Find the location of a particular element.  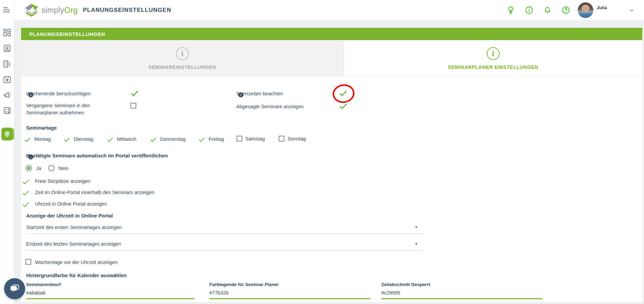

color-field-zeitabschnitt is located at coordinates (415, 293).